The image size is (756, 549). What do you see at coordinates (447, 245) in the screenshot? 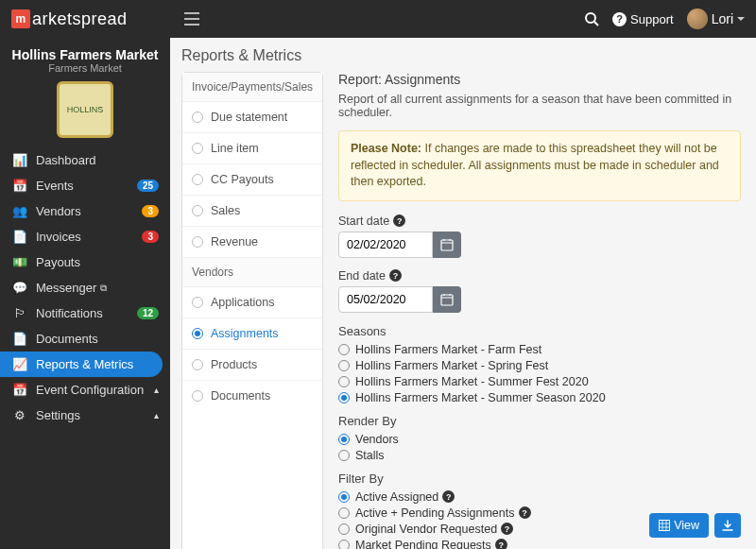
I see `calendar-icon` at bounding box center [447, 245].